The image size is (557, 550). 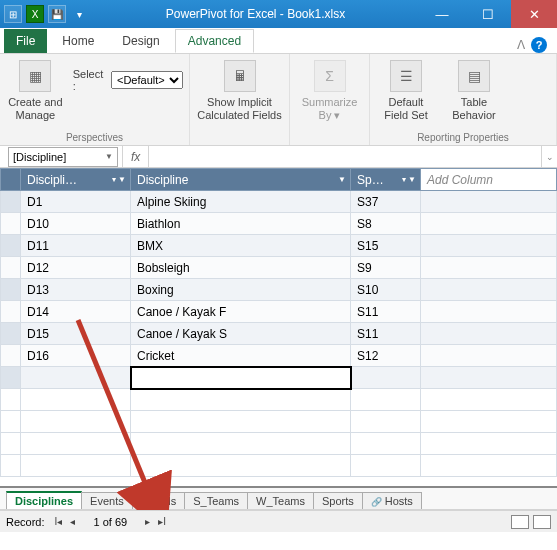 I want to click on nav-last-icon: ▸I, so click(x=162, y=522).